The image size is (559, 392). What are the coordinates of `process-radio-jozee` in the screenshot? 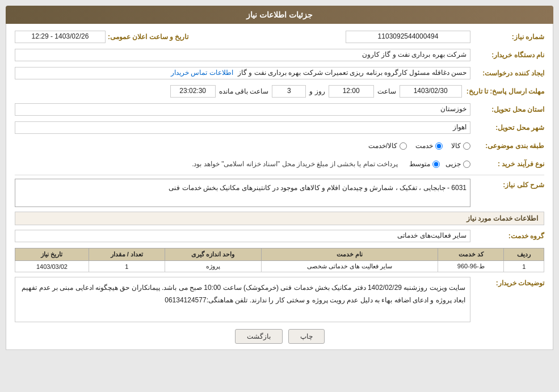 It's located at (466, 165).